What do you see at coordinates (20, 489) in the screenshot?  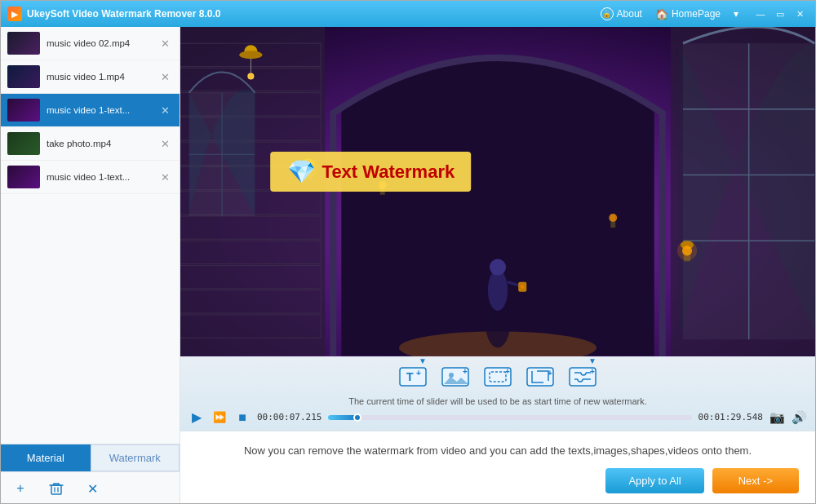 I see `add-file-button: +` at bounding box center [20, 489].